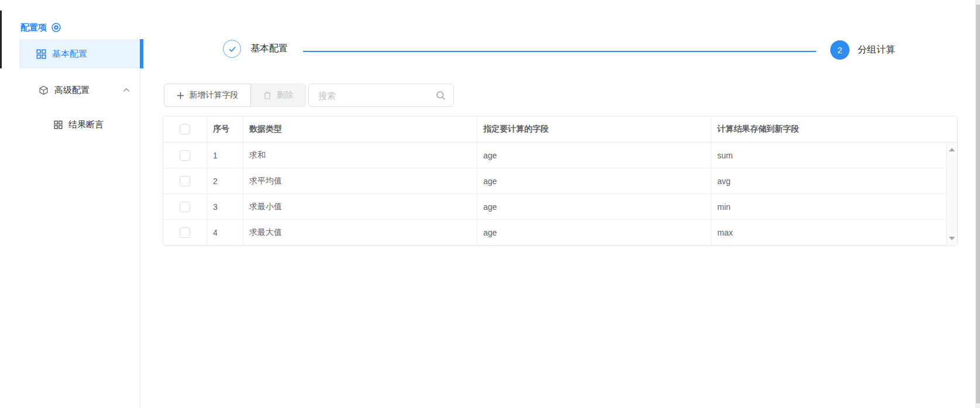  What do you see at coordinates (978, 204) in the screenshot?
I see `page-scrollbar-thumb` at bounding box center [978, 204].